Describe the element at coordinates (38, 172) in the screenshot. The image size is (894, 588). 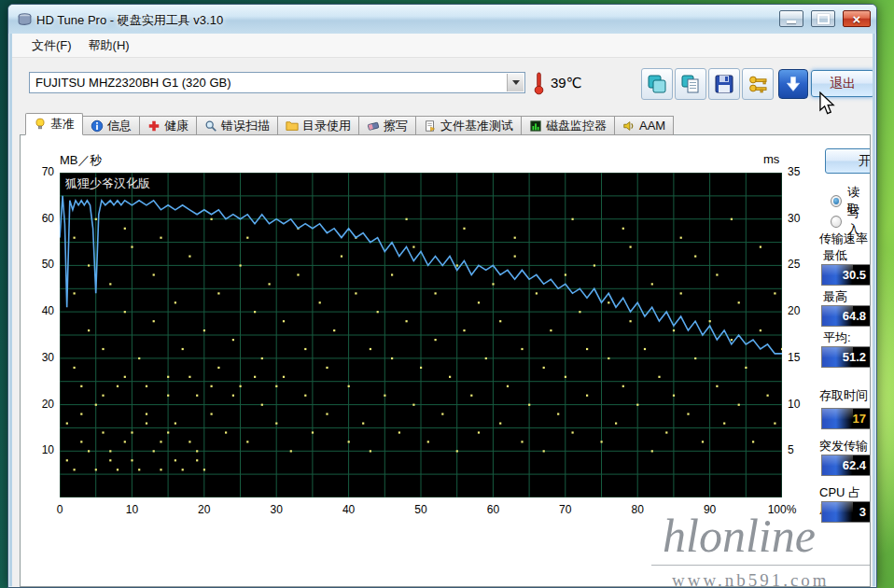
I see `y-left-tick-label: 70` at that location.